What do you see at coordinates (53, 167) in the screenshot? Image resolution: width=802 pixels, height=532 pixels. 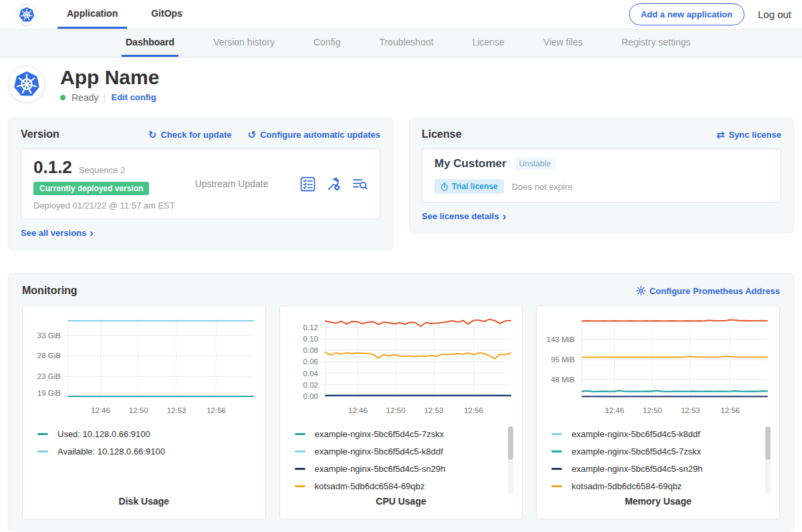 I see `version-number: 0.1.2` at bounding box center [53, 167].